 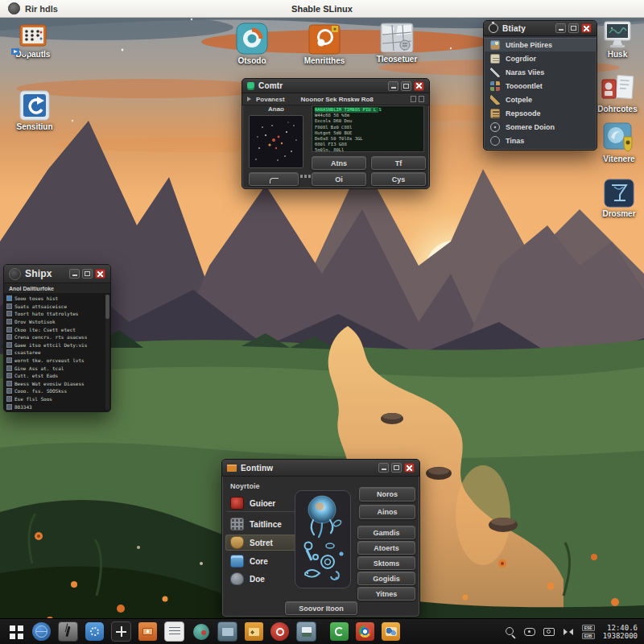 What do you see at coordinates (617, 93) in the screenshot?
I see `desktop-icon-dohrcotes: Dohrcotes` at bounding box center [617, 93].